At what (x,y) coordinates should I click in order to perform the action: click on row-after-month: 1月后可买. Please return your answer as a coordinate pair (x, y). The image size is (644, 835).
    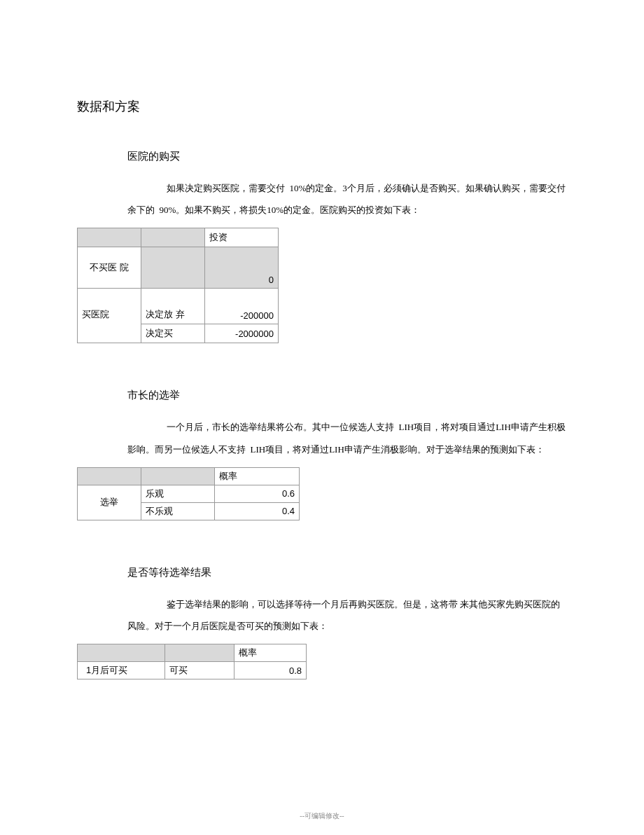
    Looking at the image, I should click on (122, 671).